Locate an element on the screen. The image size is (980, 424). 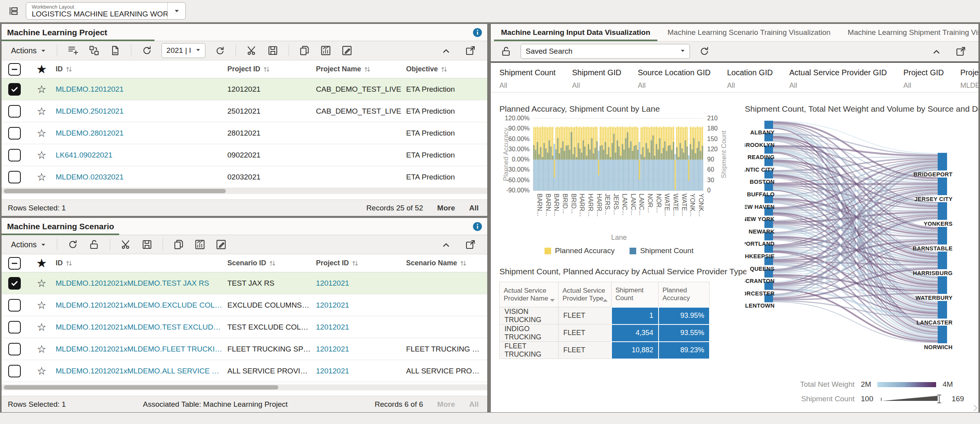
save-icon is located at coordinates (147, 245).